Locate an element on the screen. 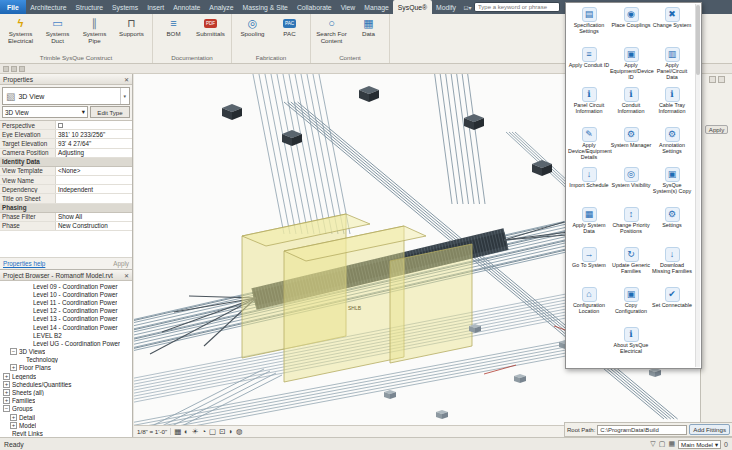  ribbon-button-data: ▦Data is located at coordinates (368, 34).